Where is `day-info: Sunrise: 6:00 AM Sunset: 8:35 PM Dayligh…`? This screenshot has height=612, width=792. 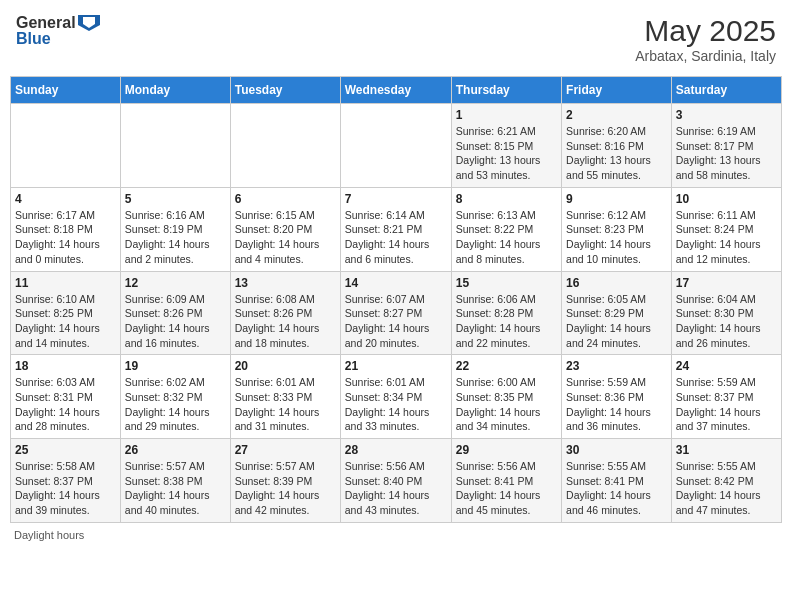 day-info: Sunrise: 6:00 AM Sunset: 8:35 PM Dayligh… is located at coordinates (506, 404).